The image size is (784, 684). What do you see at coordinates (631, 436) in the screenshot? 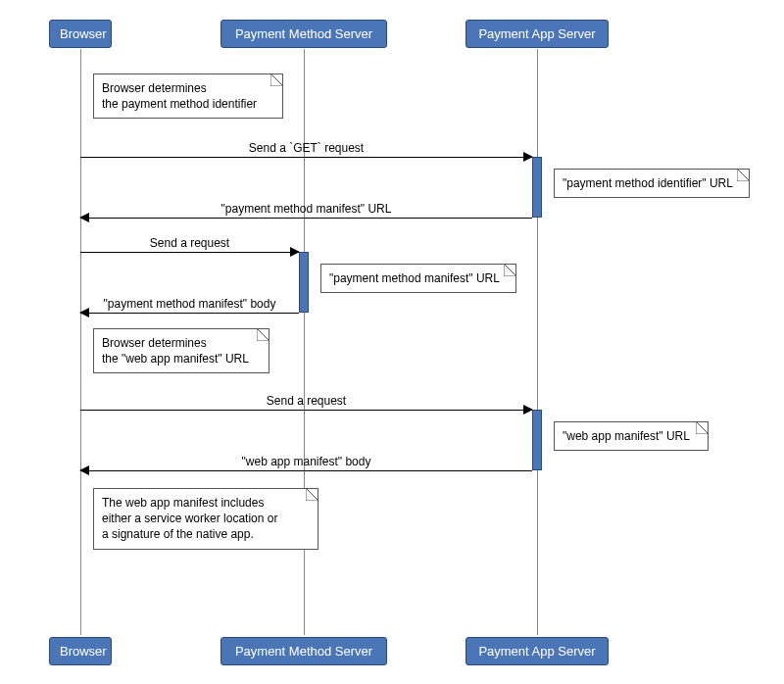
I see `note-webapp-manifest-url: "web app manifest" URL` at bounding box center [631, 436].